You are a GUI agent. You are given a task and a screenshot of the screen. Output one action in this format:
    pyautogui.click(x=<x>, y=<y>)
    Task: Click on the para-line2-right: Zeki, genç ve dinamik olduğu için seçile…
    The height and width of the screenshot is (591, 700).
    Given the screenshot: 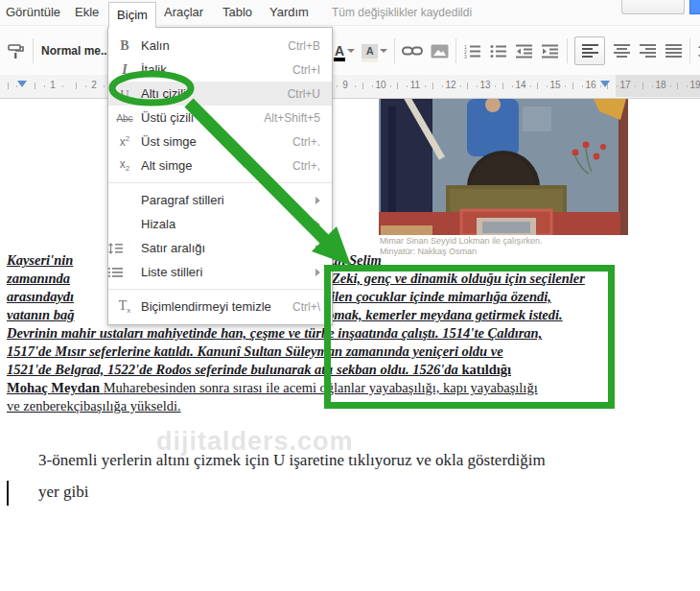 What is the action you would take?
    pyautogui.click(x=458, y=278)
    